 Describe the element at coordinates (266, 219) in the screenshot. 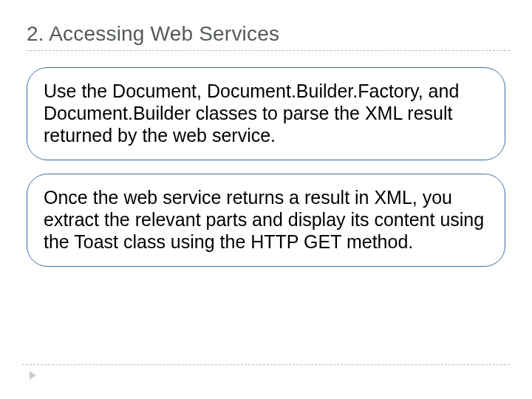

I see `content-box-2-text: Once the web service returns a result in…` at that location.